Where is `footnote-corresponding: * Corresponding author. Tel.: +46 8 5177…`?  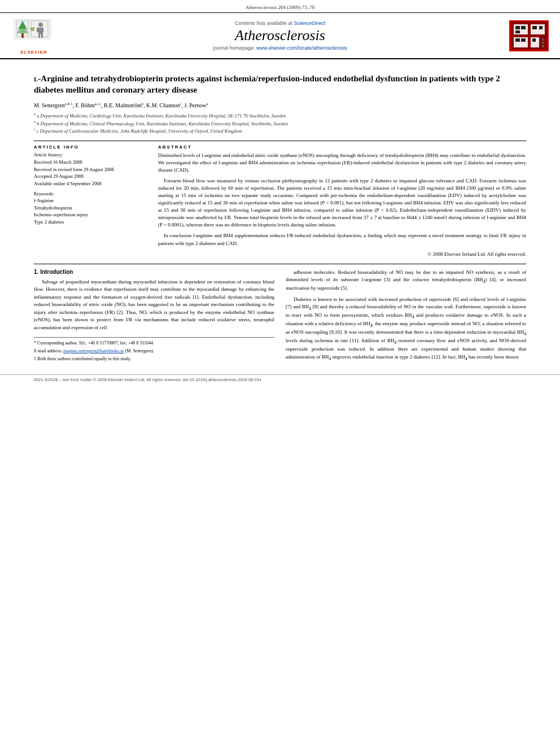
footnote-corresponding: * Corresponding author. Tel.: +46 8 5177… is located at coordinates (154, 343).